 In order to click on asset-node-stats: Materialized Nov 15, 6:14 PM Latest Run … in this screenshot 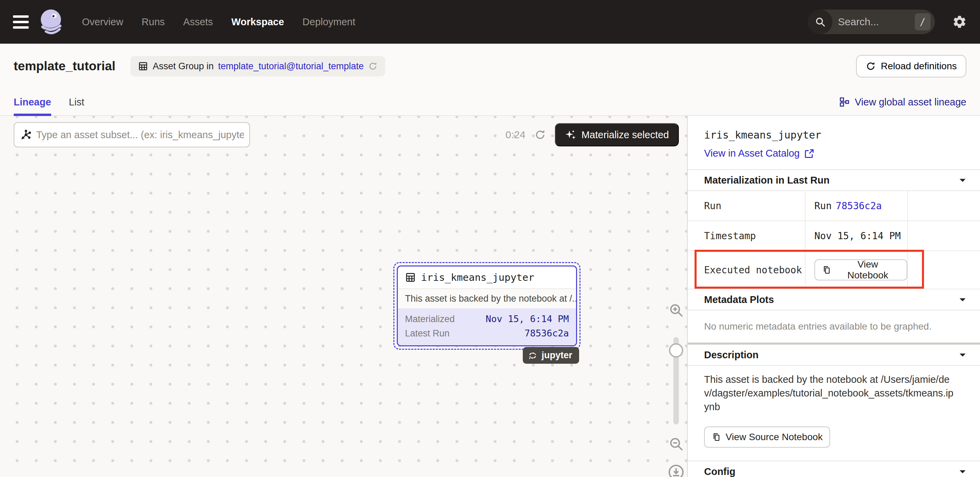, I will do `click(487, 327)`.